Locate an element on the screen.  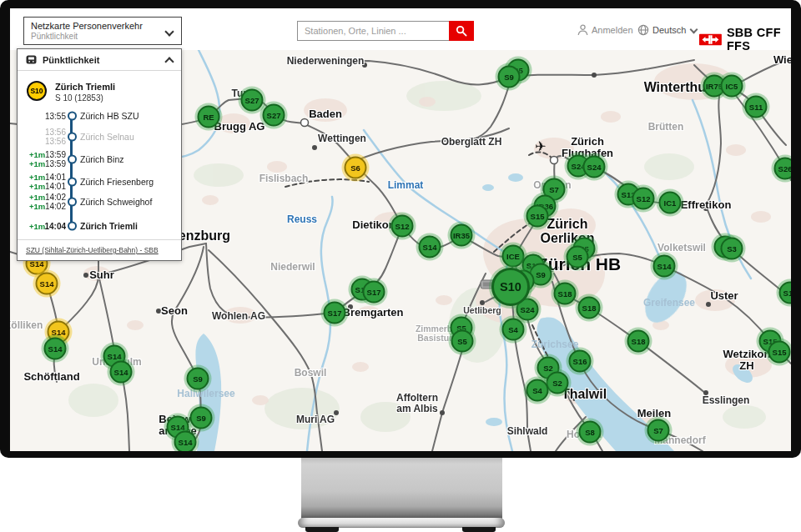
train-line-badge: S10 is located at coordinates (37, 91).